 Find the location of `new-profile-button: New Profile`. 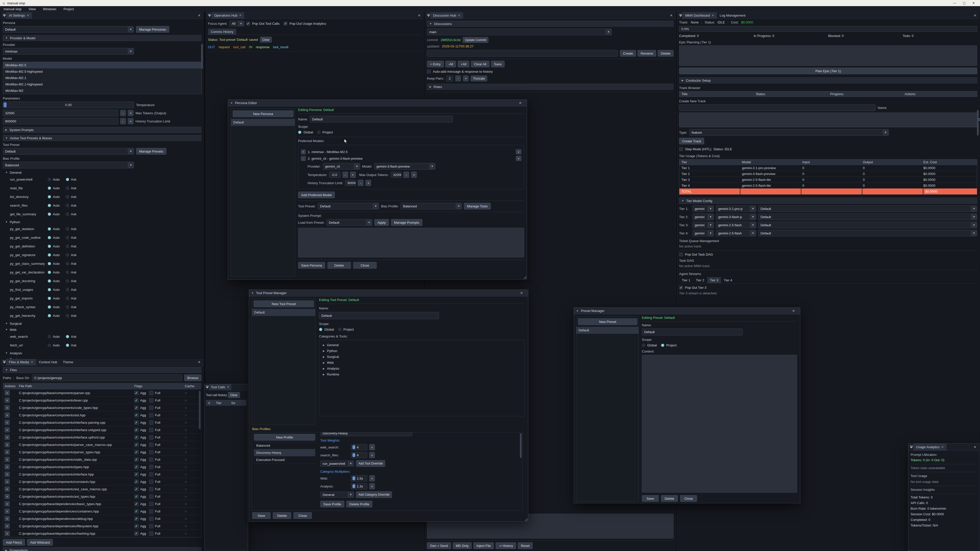

new-profile-button: New Profile is located at coordinates (285, 437).